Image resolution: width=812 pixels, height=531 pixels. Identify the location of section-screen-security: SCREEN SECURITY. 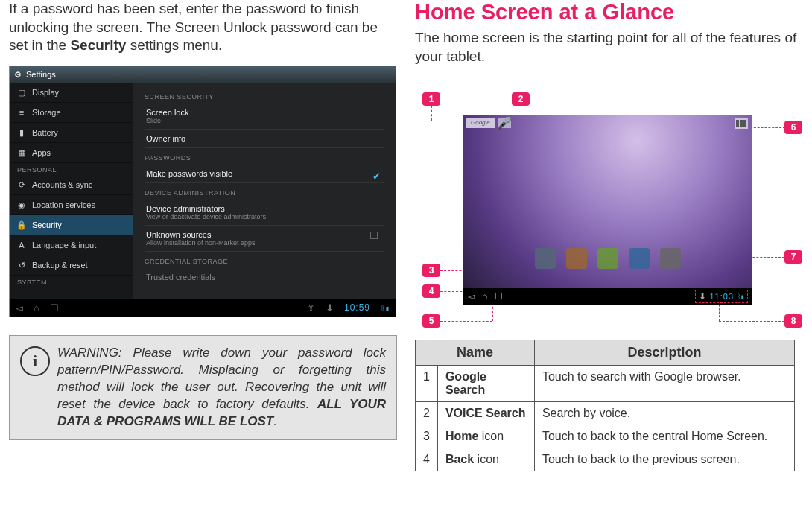
(264, 97).